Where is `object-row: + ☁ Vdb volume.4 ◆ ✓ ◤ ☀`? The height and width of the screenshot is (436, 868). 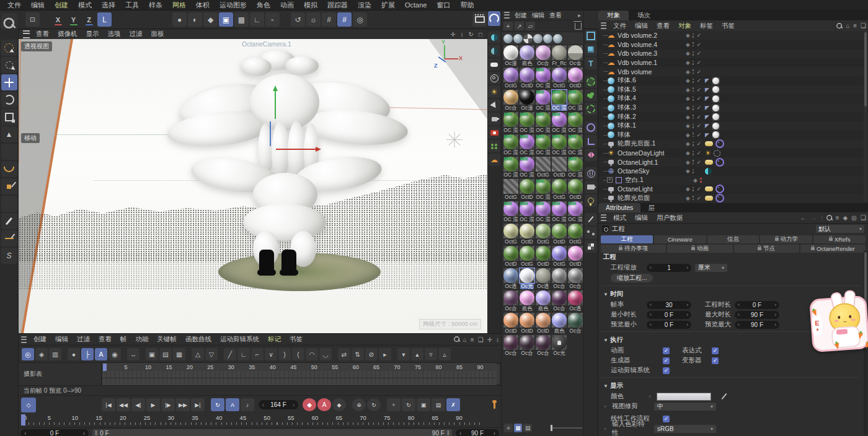 object-row: + ☁ Vdb volume.4 ◆ ✓ ◤ ☀ is located at coordinates (731, 45).